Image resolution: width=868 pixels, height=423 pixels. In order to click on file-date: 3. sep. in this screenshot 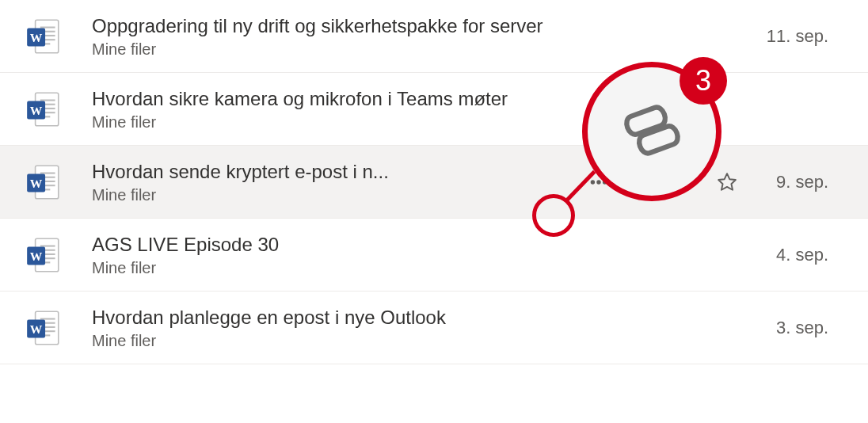, I will do `click(809, 328)`.